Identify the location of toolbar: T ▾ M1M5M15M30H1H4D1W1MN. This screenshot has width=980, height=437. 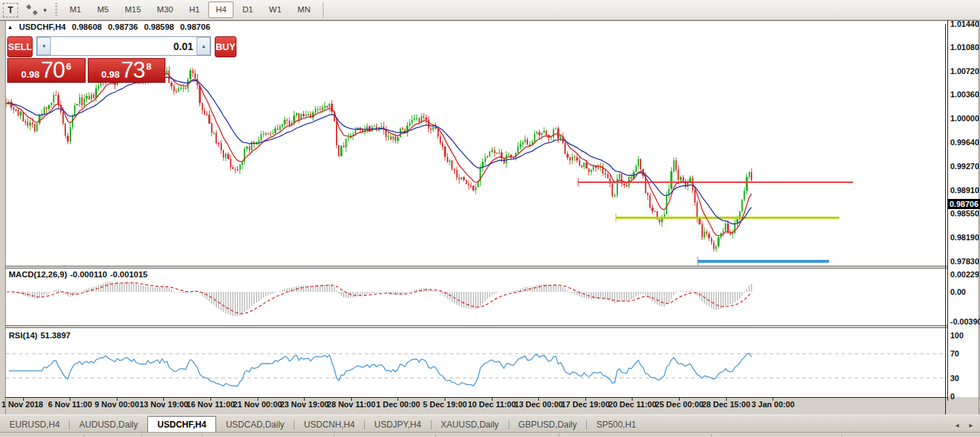
(490, 10).